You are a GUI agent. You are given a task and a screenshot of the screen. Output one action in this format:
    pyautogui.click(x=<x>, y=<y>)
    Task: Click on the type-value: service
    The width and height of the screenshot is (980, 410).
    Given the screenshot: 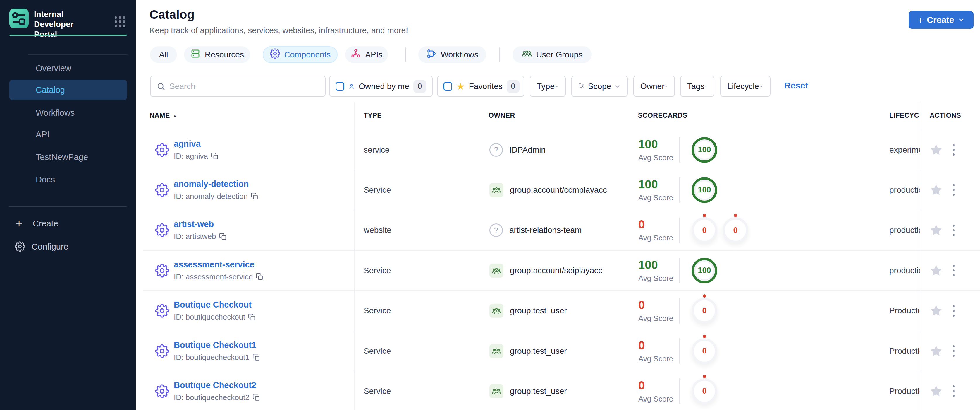 What is the action you would take?
    pyautogui.click(x=377, y=150)
    